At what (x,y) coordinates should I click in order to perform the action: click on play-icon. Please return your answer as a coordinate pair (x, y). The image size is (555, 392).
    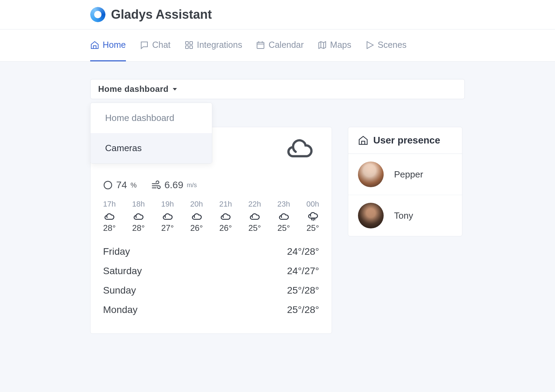
    Looking at the image, I should click on (370, 45).